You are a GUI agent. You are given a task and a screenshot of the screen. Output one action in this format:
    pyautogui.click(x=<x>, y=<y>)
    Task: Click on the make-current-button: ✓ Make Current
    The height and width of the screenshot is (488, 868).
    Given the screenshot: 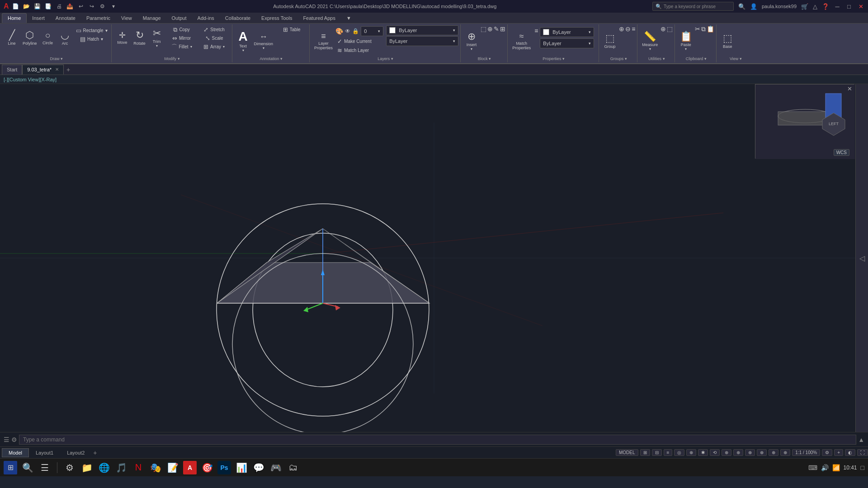 What is the action you would take?
    pyautogui.click(x=354, y=41)
    